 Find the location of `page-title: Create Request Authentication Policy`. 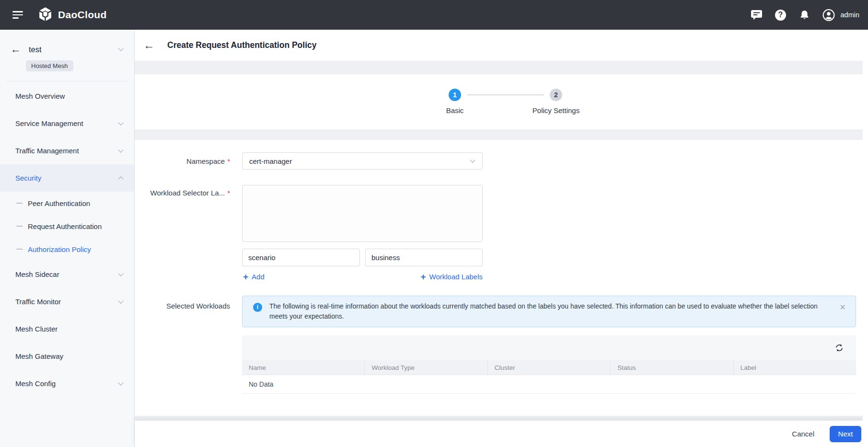

page-title: Create Request Authentication Policy is located at coordinates (242, 45).